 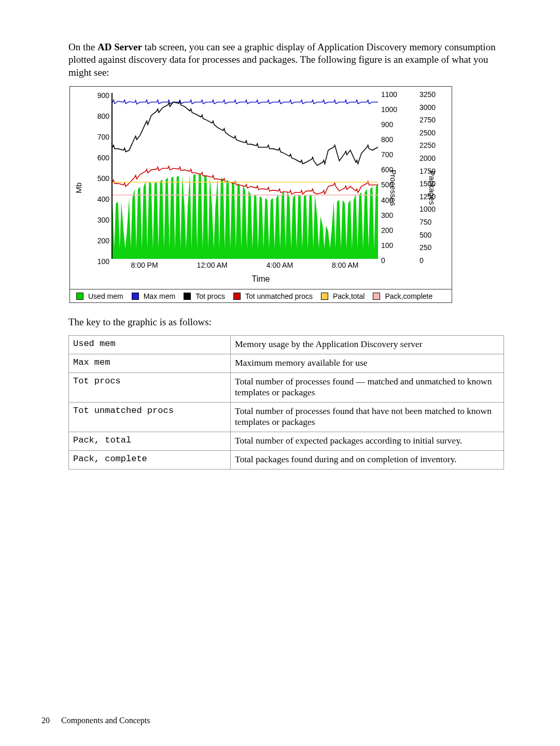 I want to click on key-table: Used memMemory usage by the Application …, so click(x=286, y=403).